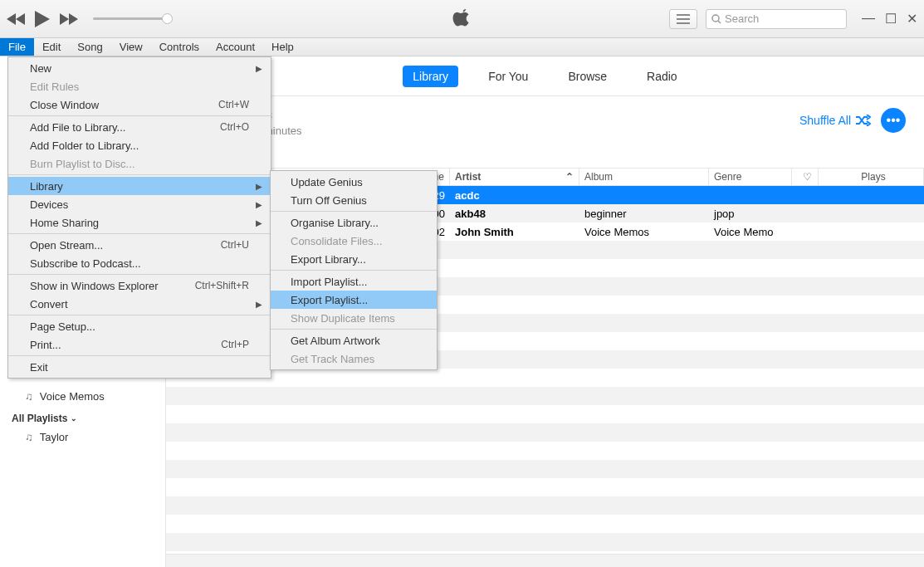 Image resolution: width=924 pixels, height=567 pixels. What do you see at coordinates (74, 418) in the screenshot?
I see `chevron-down-icon: ⌄` at bounding box center [74, 418].